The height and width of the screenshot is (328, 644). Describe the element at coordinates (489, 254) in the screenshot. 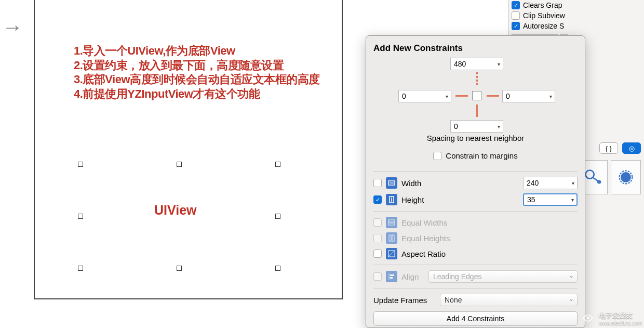

I see `aspect-ratio-label: Aspect Ratio` at that location.